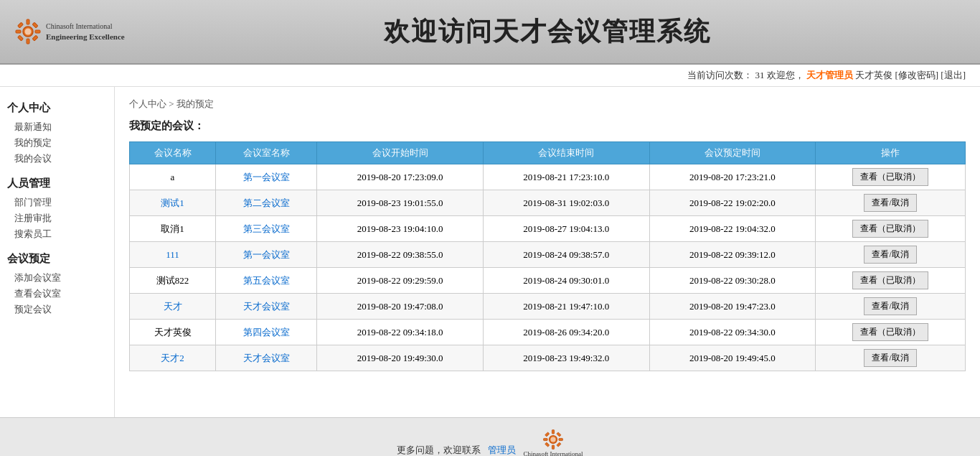 The width and height of the screenshot is (980, 456). What do you see at coordinates (28, 32) in the screenshot?
I see `gear-icon` at bounding box center [28, 32].